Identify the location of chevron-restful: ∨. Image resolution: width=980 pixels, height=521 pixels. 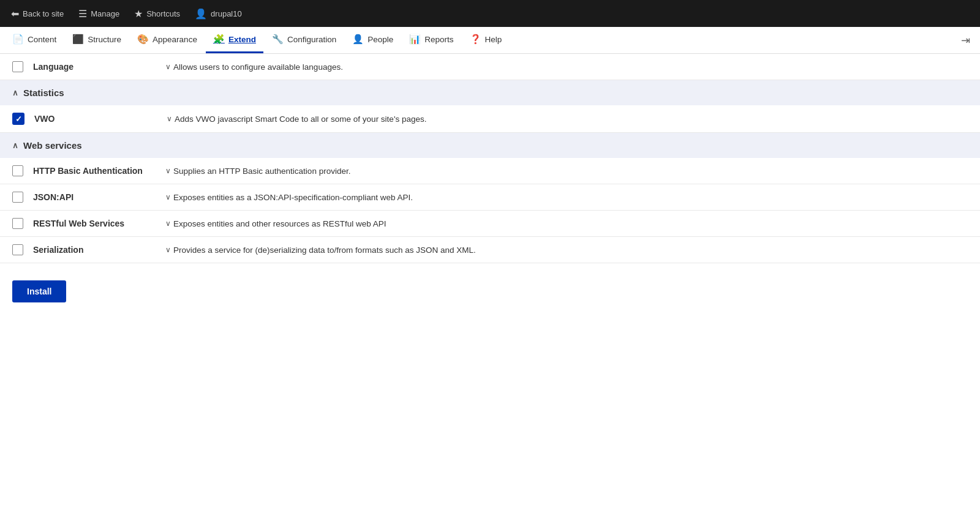
(168, 223).